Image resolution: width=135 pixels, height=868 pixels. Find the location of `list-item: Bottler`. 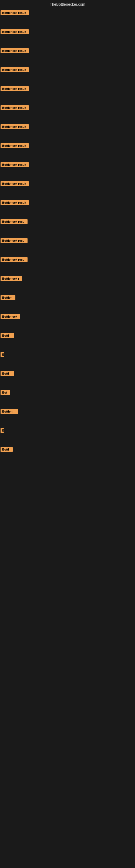

list-item: Bottler is located at coordinates (68, 298).